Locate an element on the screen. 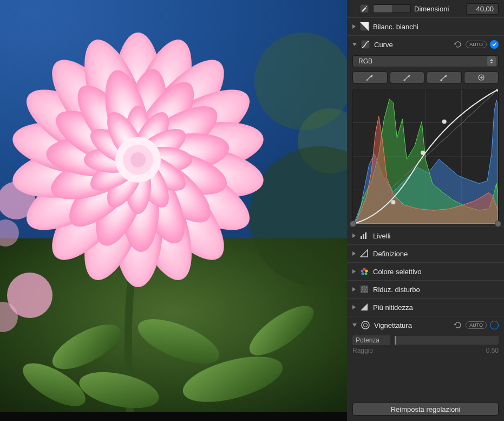  reset-curve-icon is located at coordinates (458, 44).